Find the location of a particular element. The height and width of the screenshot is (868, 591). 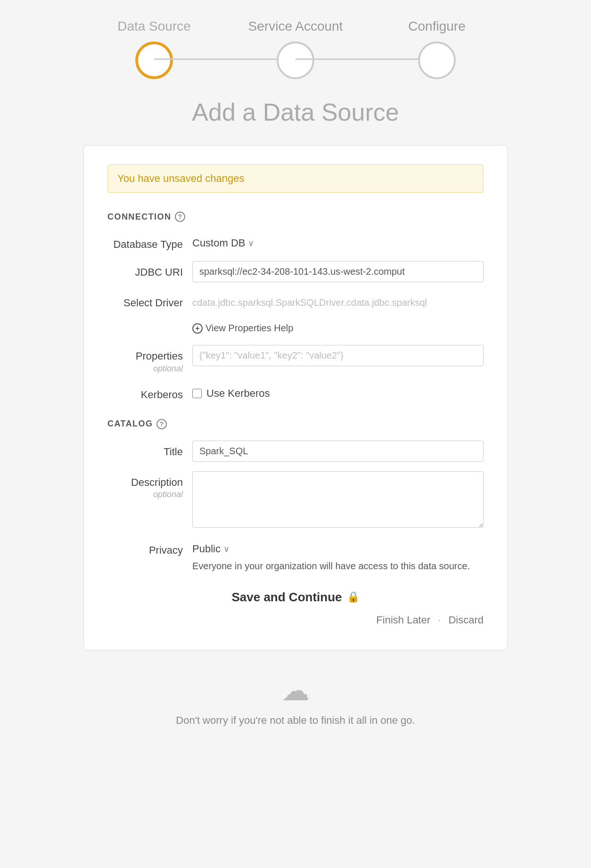

step-circle-service-account is located at coordinates (296, 60).